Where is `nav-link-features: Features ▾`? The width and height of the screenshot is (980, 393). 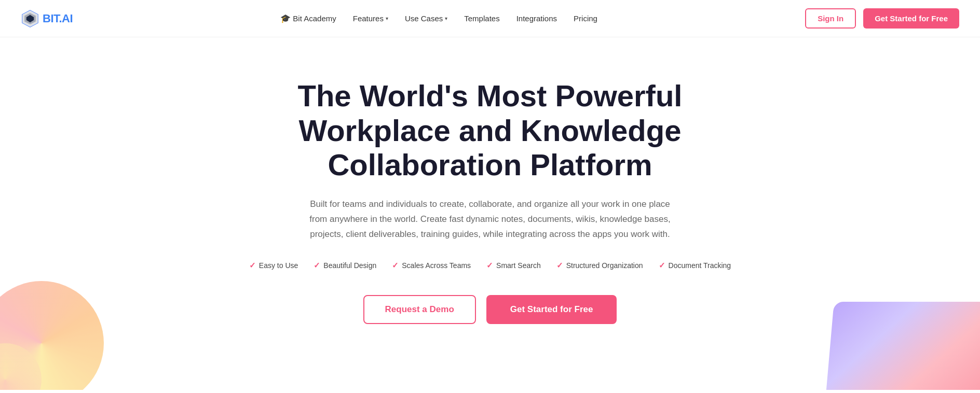 nav-link-features: Features ▾ is located at coordinates (371, 19).